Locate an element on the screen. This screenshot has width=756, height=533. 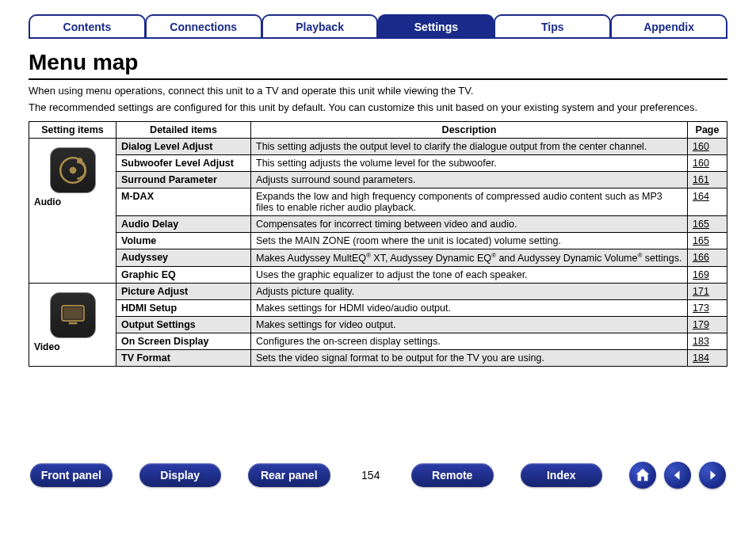
page-link: 169 is located at coordinates (701, 275).